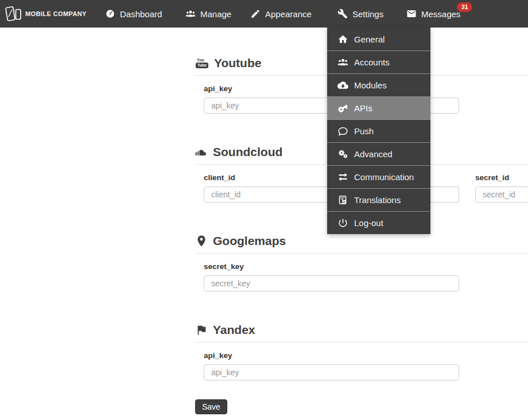 This screenshot has width=528, height=420. What do you see at coordinates (343, 177) in the screenshot?
I see `exchange-icon` at bounding box center [343, 177].